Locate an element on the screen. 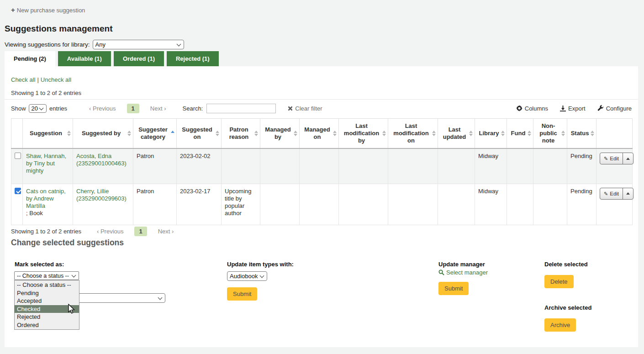  table-row: Shaw, Hannah, by Tiny but mighty Acosta,… is located at coordinates (322, 166).